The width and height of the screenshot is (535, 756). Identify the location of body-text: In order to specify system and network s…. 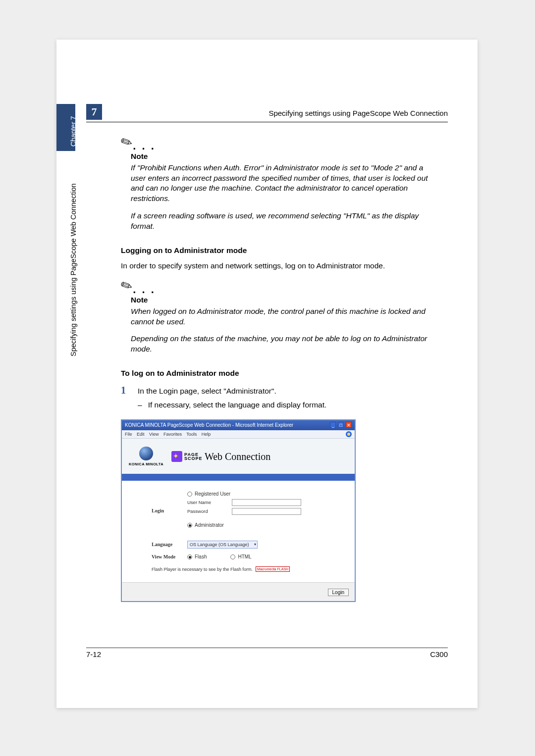
(279, 266).